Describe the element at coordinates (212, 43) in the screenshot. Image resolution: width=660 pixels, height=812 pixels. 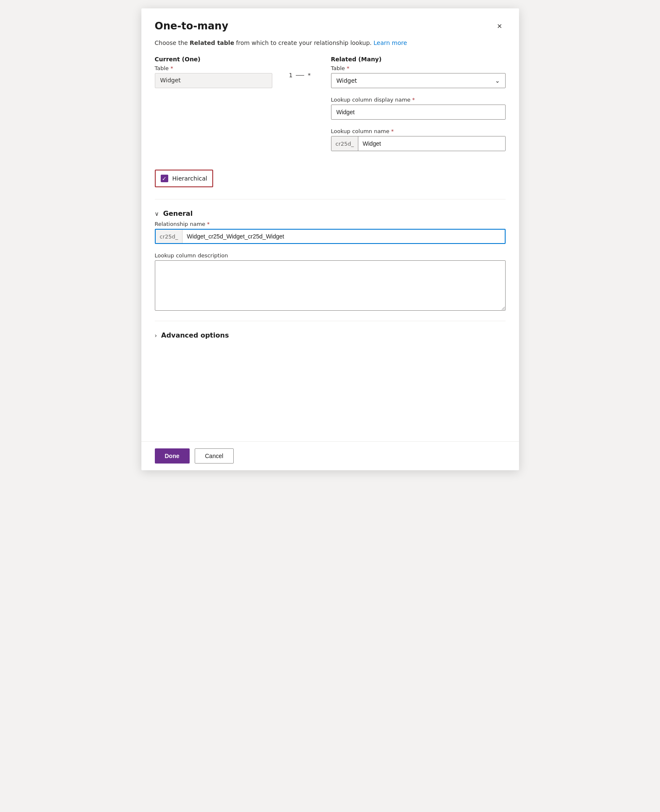
I see `description-bold: Related table` at that location.